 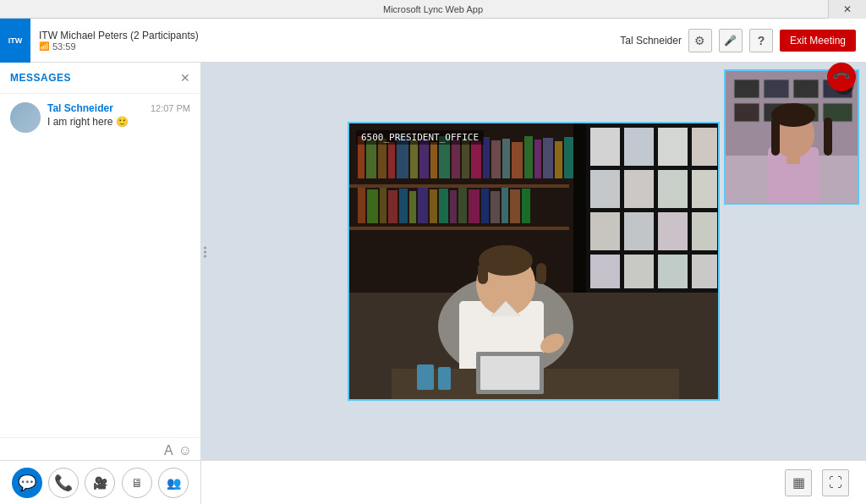 I want to click on app-bar: ITW ITW Michael Peters (2 Participants) …, so click(x=433, y=41).